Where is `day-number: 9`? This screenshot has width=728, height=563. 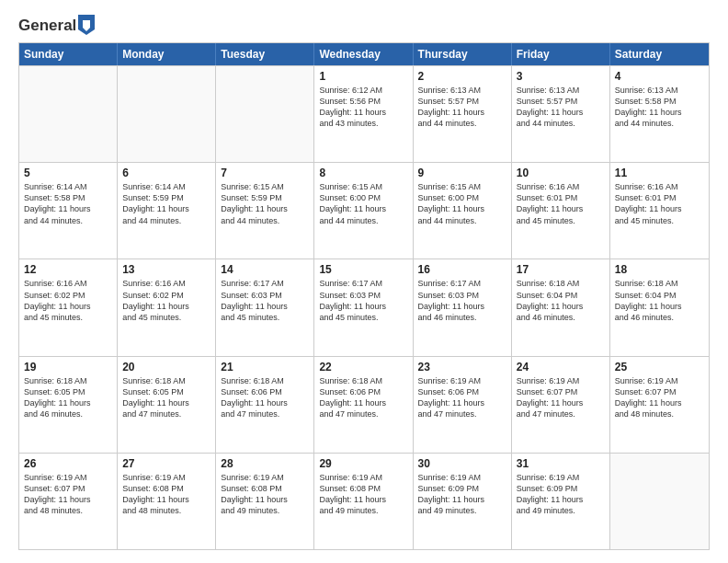
day-number: 9 is located at coordinates (462, 173).